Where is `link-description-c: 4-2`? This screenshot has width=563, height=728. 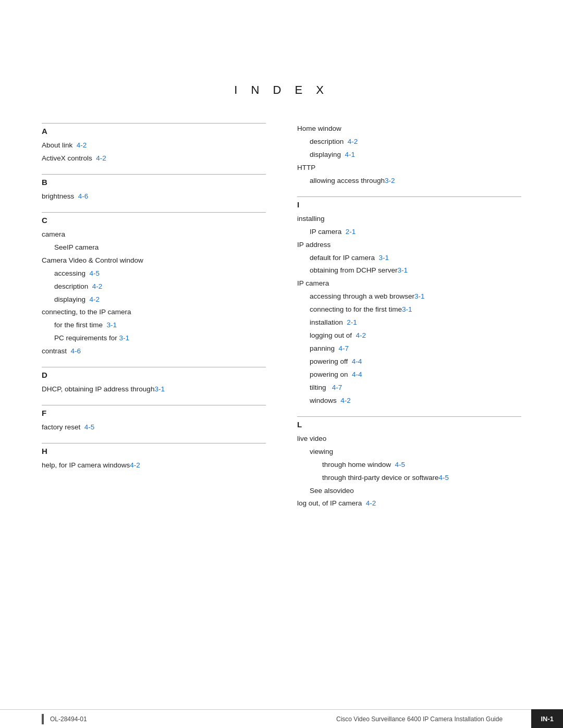
link-description-c: 4-2 is located at coordinates (97, 287).